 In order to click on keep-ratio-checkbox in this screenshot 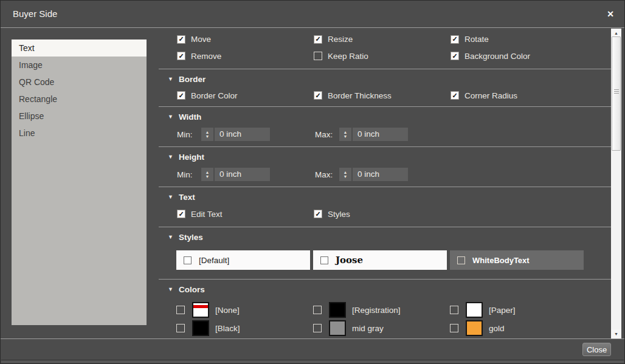, I will do `click(318, 56)`.